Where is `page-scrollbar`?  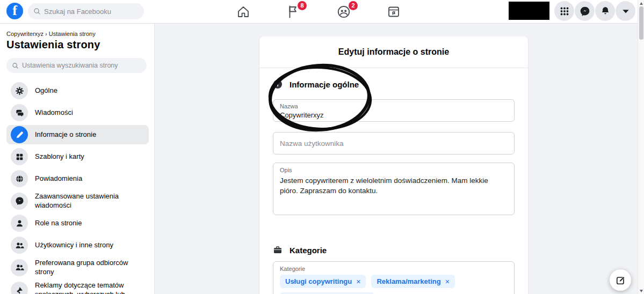
page-scrollbar is located at coordinates (641, 147).